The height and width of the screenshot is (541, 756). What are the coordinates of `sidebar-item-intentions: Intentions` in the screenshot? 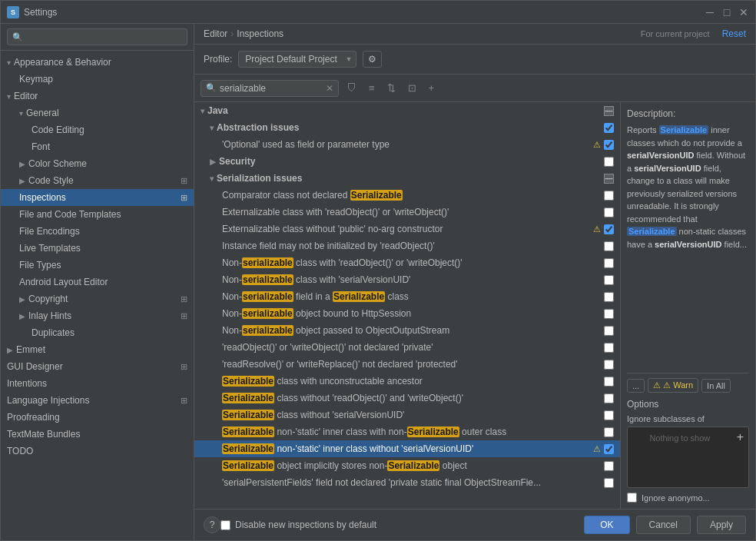 It's located at (97, 383).